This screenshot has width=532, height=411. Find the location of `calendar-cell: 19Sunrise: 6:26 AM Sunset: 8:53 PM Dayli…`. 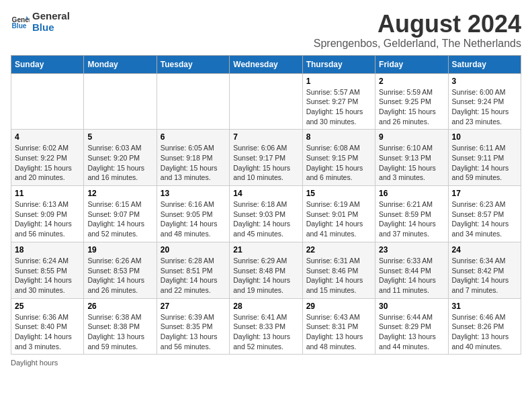

calendar-cell: 19Sunrise: 6:26 AM Sunset: 8:53 PM Dayli… is located at coordinates (120, 270).